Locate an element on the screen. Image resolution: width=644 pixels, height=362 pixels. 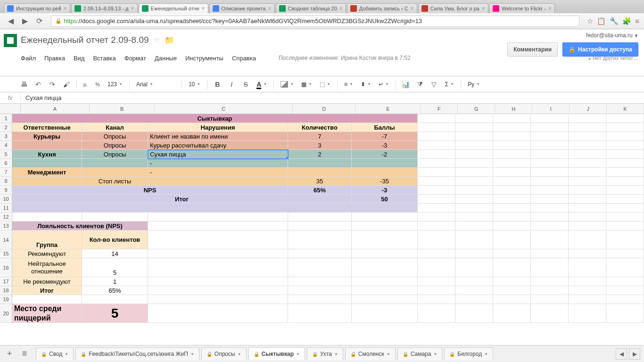
row-header: 5 is located at coordinates (6, 155).